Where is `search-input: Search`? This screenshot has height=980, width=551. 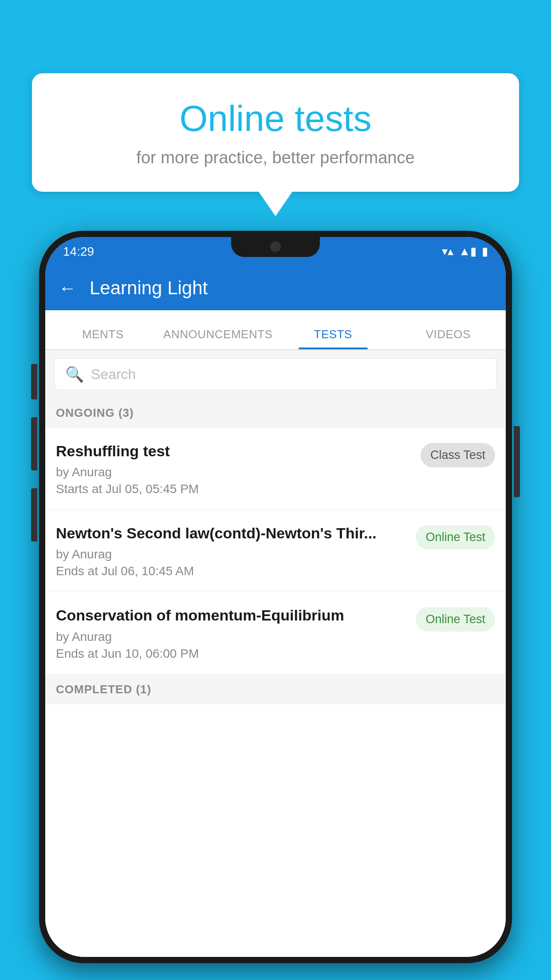
search-input: Search is located at coordinates (114, 375).